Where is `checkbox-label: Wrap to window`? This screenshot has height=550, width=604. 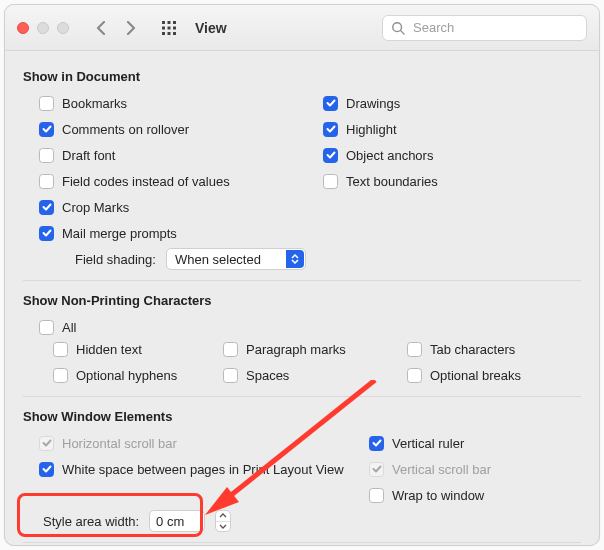
checkbox-label: Wrap to window is located at coordinates (438, 496).